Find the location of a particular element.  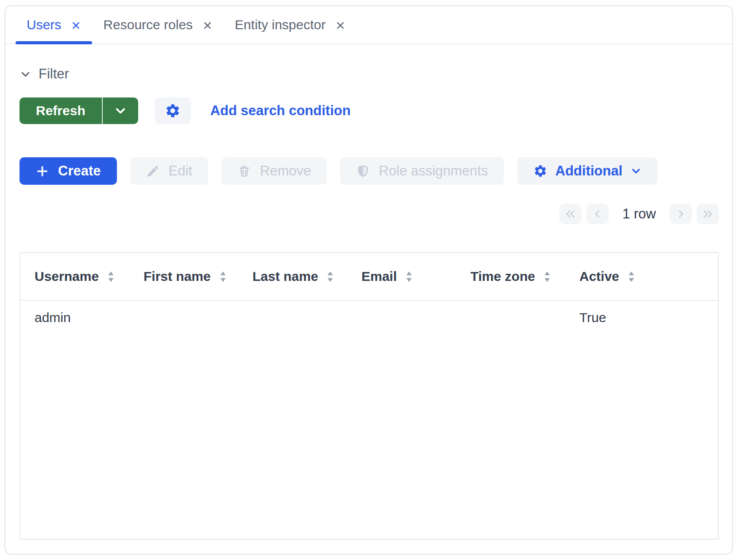

pencil-icon is located at coordinates (153, 171).